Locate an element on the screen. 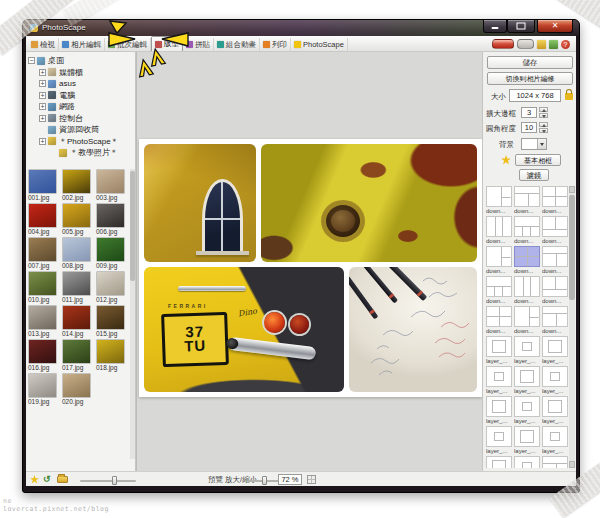 Image resolution: width=600 pixels, height=518 pixels. tree-item: ＊教學照片＊ is located at coordinates (80, 153).